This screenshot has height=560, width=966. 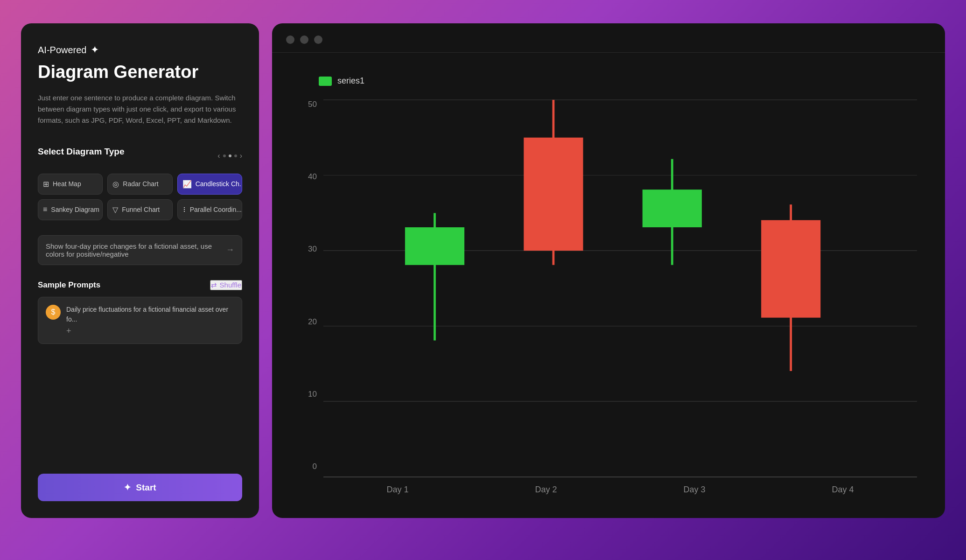 What do you see at coordinates (140, 320) in the screenshot?
I see `prompt-card: $ Daily price fluctuations for a fiction…` at bounding box center [140, 320].